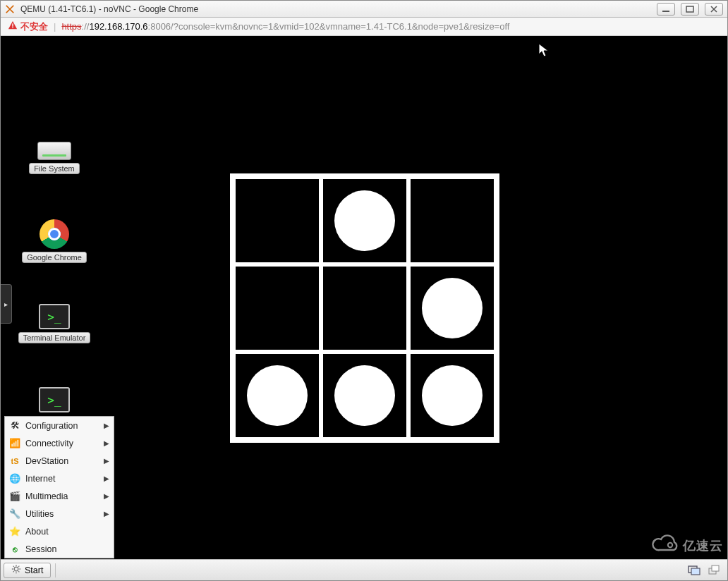 The image size is (728, 581). What do you see at coordinates (10, 9) in the screenshot?
I see `novnc-icon` at bounding box center [10, 9].